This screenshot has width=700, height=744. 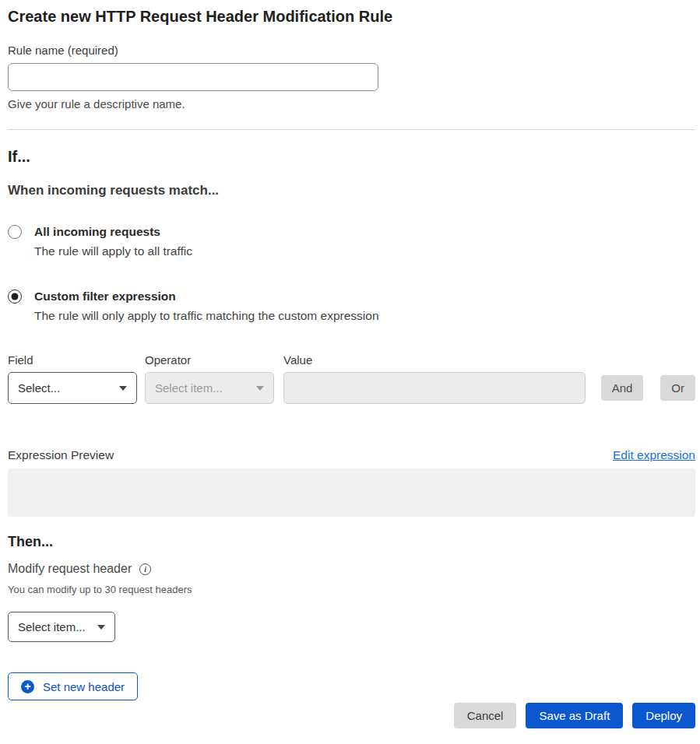 I want to click on or-button: Or, so click(x=677, y=388).